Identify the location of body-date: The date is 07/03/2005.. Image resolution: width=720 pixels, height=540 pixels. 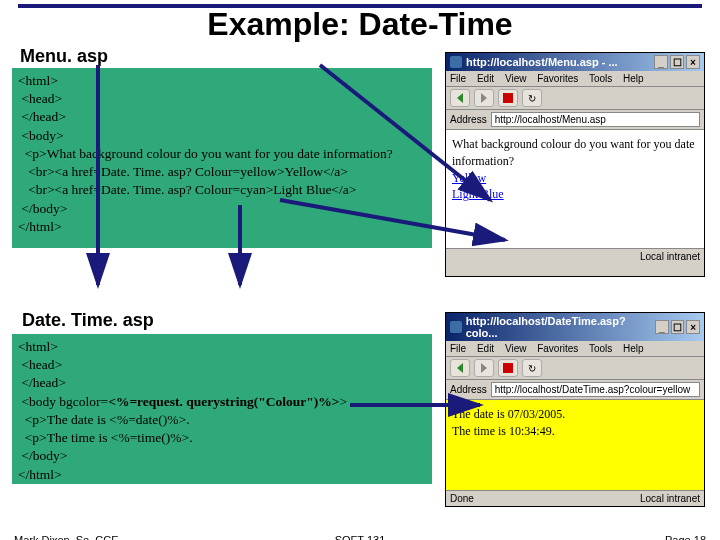
(575, 414).